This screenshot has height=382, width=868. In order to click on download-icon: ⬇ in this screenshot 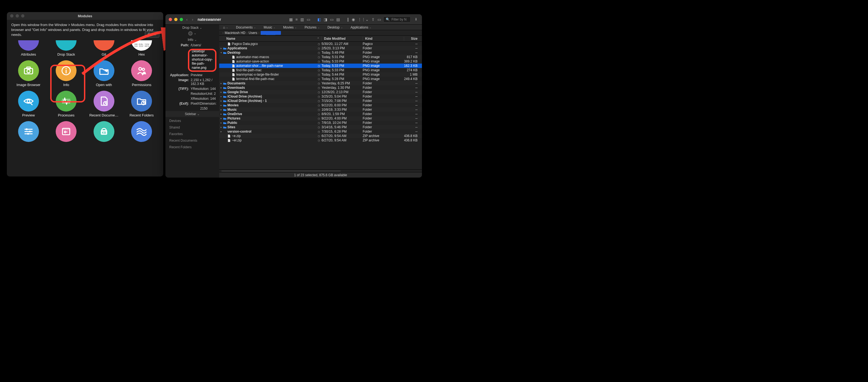, I will do `click(416, 20)`.